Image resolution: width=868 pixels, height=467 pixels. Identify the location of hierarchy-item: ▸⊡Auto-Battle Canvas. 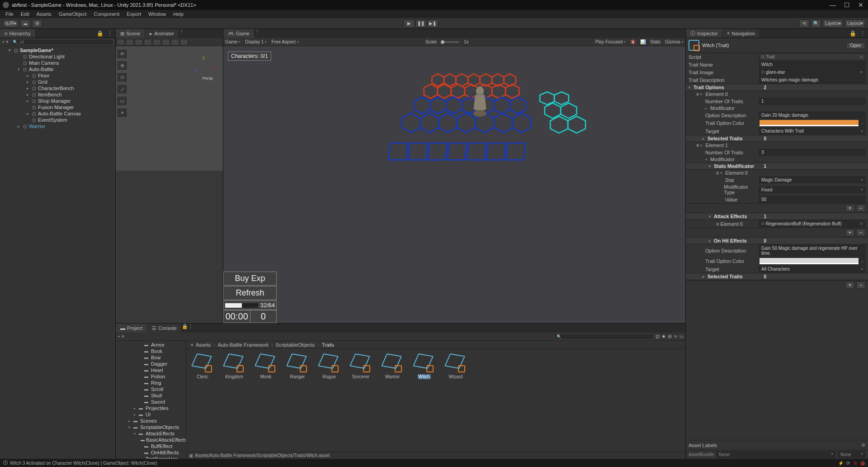
(58, 114).